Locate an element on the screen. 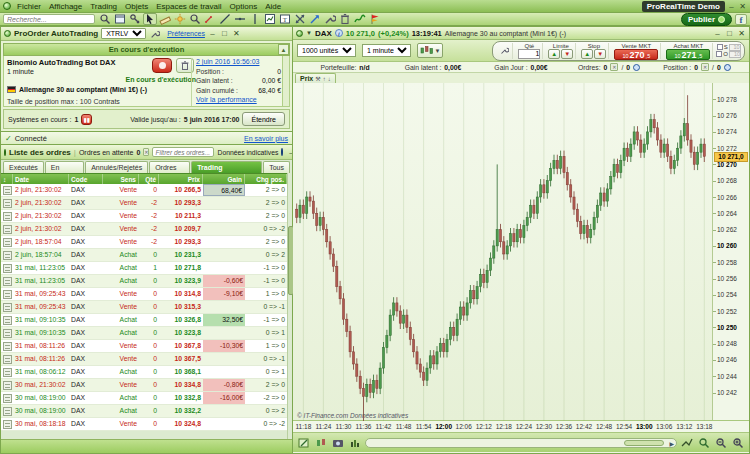  order-row: 31 mai, 09:10:35DAXAchat010 323,80 => 1 is located at coordinates (144, 334).